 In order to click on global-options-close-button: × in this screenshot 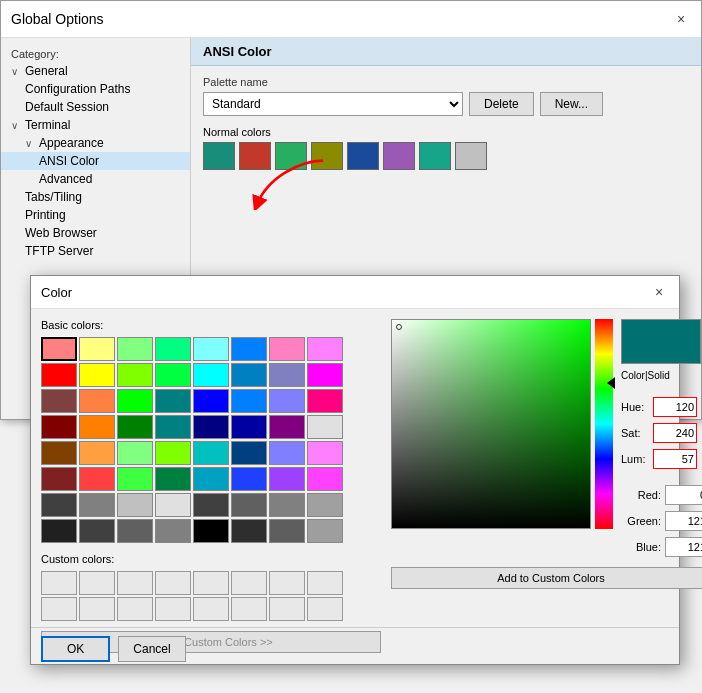, I will do `click(681, 19)`.